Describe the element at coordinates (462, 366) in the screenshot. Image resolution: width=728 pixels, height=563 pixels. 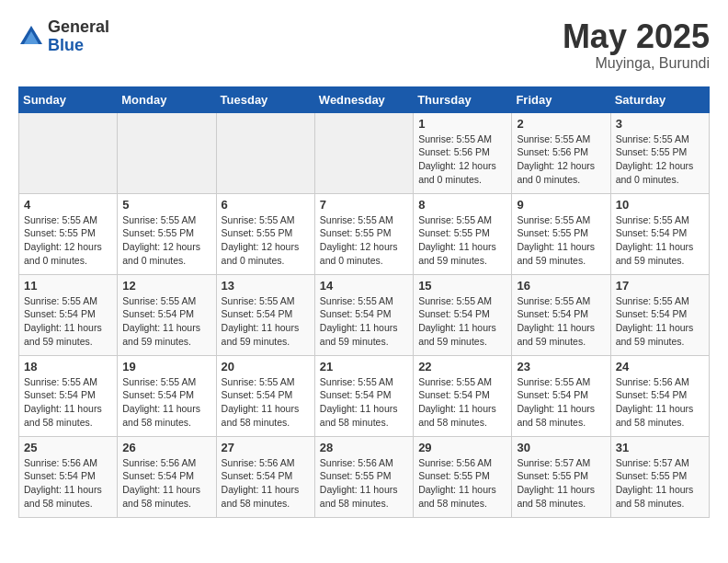
I see `day-number: 22` at that location.